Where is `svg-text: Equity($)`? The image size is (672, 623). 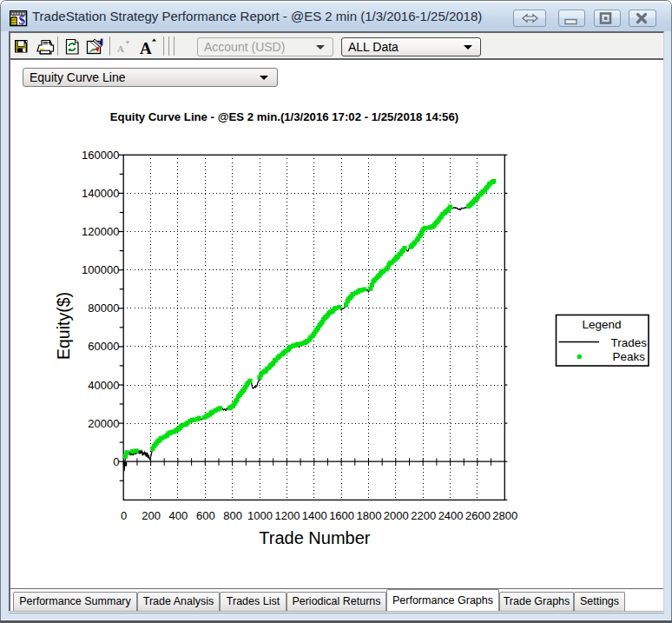
svg-text: Equity($) is located at coordinates (63, 326).